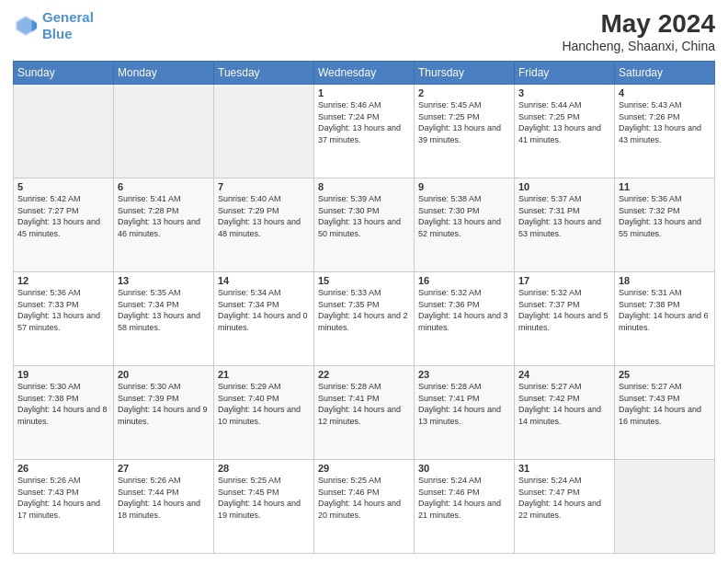  What do you see at coordinates (464, 281) in the screenshot?
I see `day-number: 16` at bounding box center [464, 281].